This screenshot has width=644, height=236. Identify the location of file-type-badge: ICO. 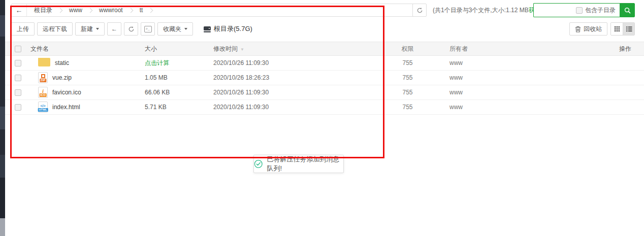
(43, 95).